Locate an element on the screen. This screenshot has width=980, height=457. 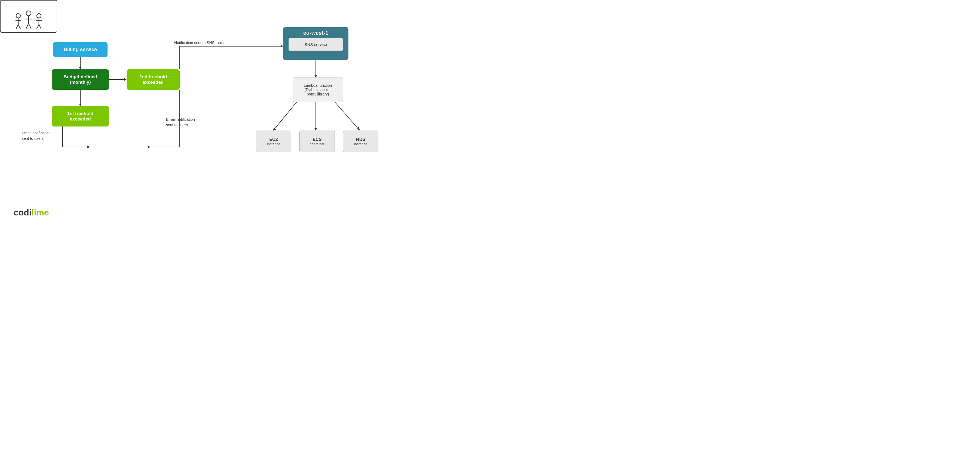
rds-sub: instance is located at coordinates (361, 144).